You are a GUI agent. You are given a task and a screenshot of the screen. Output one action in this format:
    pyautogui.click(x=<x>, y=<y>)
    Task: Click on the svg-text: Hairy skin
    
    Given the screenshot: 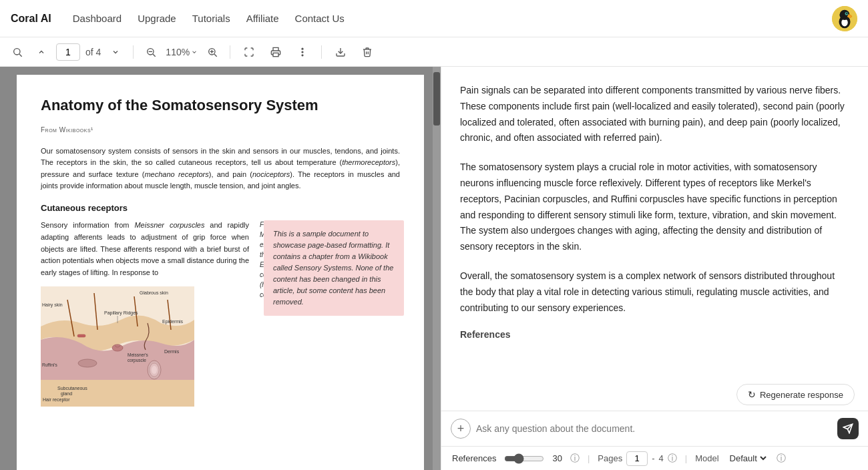 What is the action you would take?
    pyautogui.click(x=52, y=305)
    